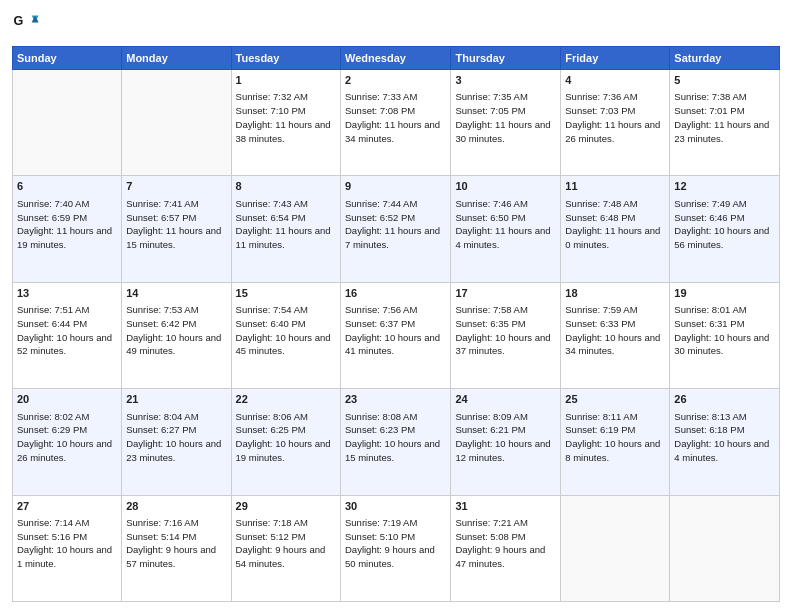 The height and width of the screenshot is (612, 792). I want to click on calendar-cell: 13Sunrise: 7:51 AM Sunset: 6:44 PM Dayli…, so click(68, 335).